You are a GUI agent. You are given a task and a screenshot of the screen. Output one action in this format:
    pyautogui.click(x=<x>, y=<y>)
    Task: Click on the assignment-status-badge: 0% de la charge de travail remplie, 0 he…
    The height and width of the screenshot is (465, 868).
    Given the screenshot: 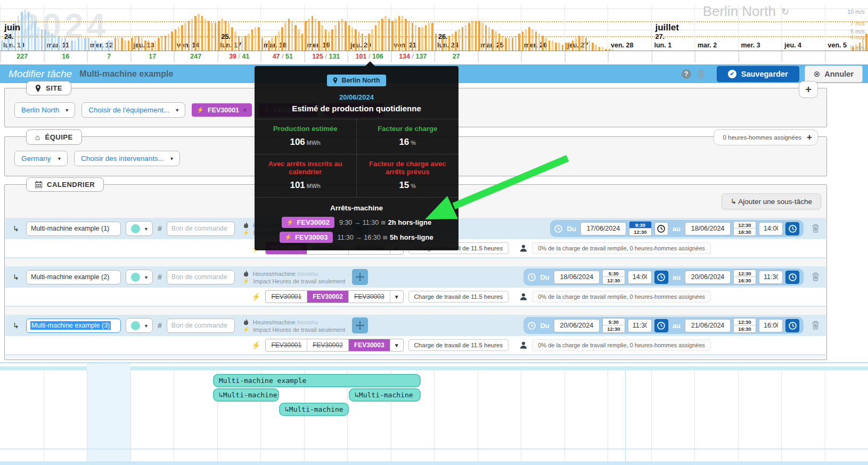 What is the action you would take?
    pyautogui.click(x=621, y=248)
    